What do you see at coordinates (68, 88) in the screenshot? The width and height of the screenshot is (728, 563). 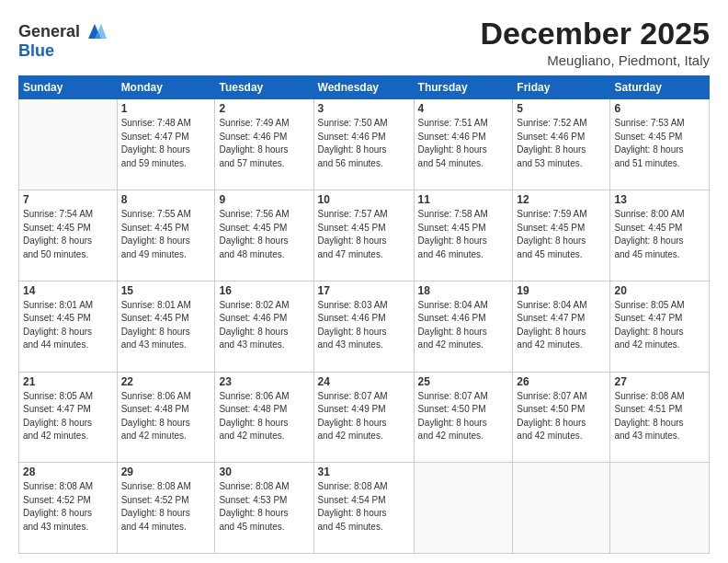 I see `weekday-header-sunday: Sunday` at bounding box center [68, 88].